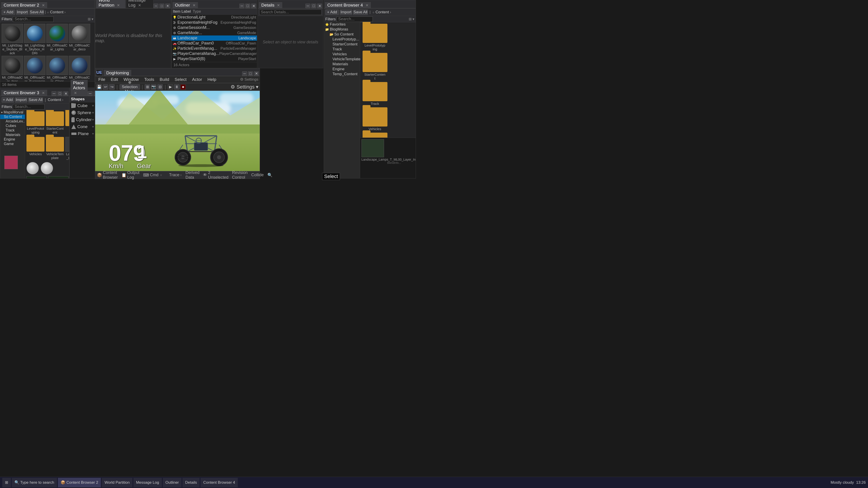 The image size is (868, 488). I want to click on outliner-close-icon: ✕, so click(194, 5).